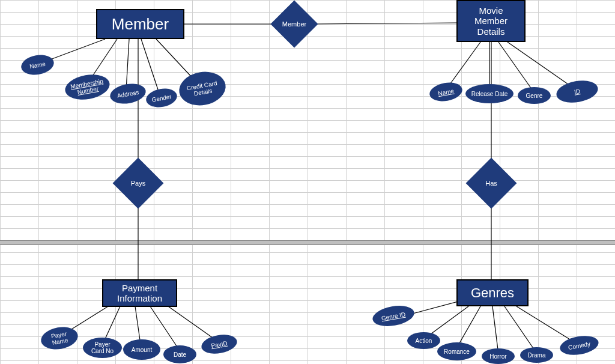 This screenshot has width=615, height=364. What do you see at coordinates (102, 348) in the screenshot?
I see `attr-payer-card-no-label: Payer Card No` at bounding box center [102, 348].